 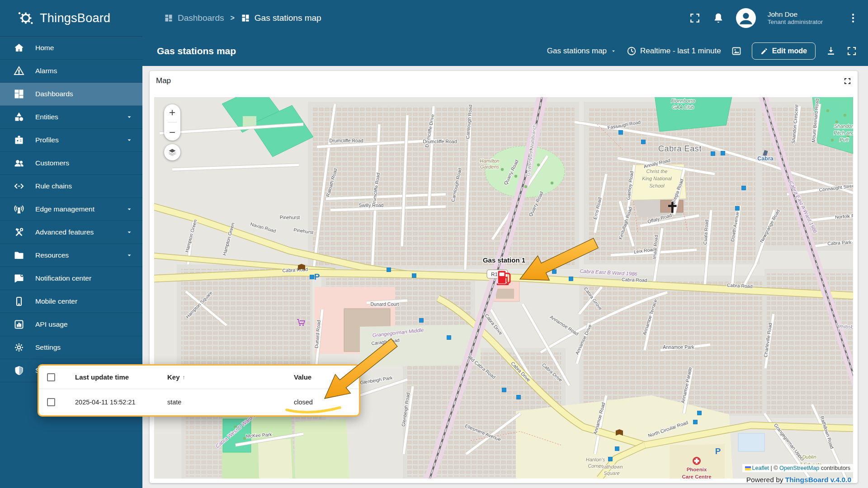 I want to click on person-icon, so click(x=746, y=18).